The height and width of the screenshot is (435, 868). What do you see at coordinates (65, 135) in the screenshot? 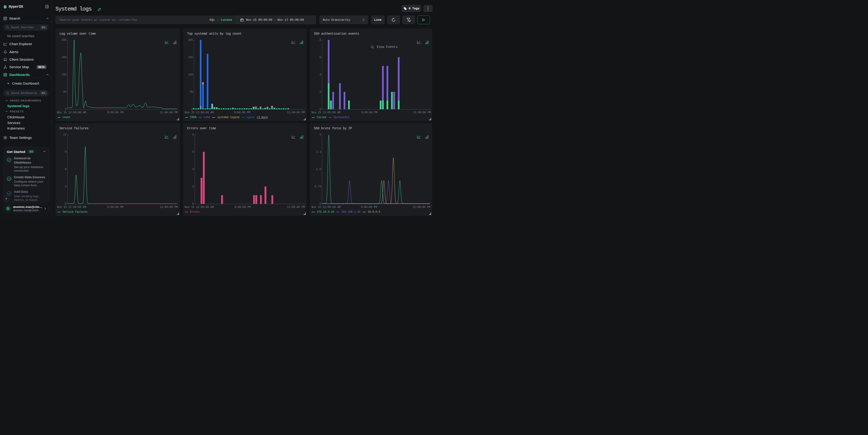
I see `svg-text: 12` at bounding box center [65, 135].